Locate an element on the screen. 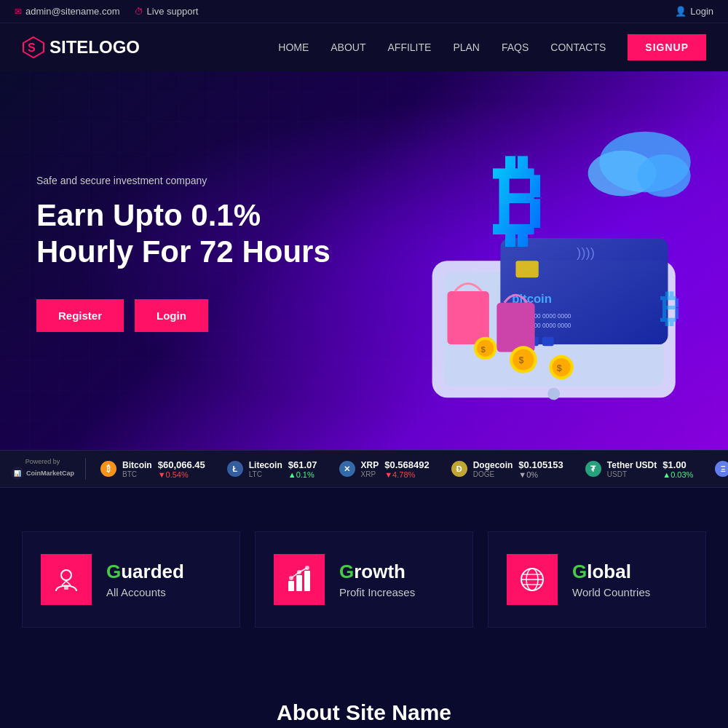  nav-faqs: FAQS is located at coordinates (515, 47).